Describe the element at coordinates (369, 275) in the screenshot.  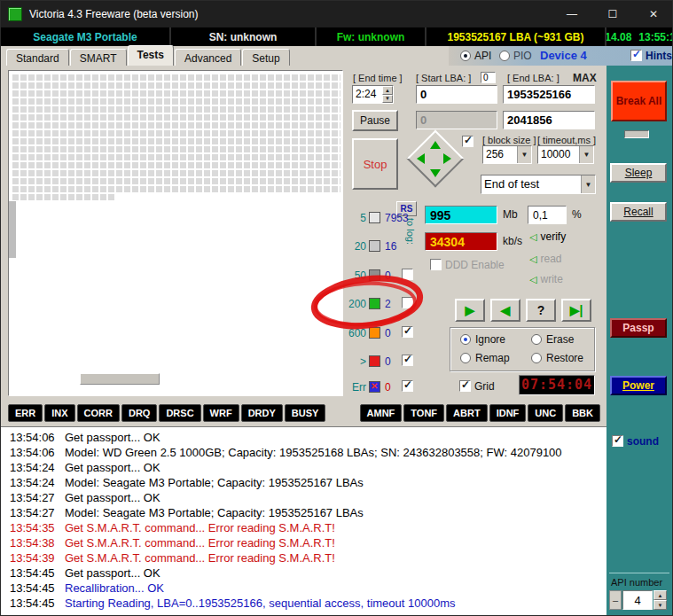
I see `legend-row-50: 50 0` at that location.